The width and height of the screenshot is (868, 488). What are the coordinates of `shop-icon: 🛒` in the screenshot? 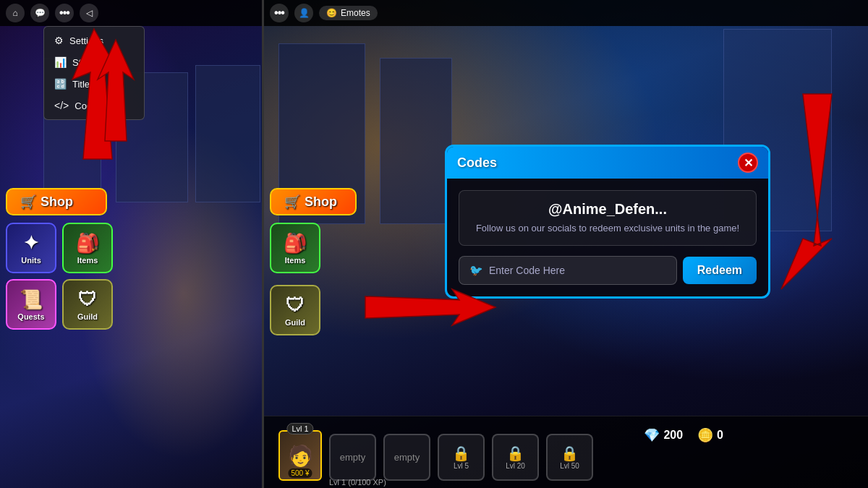 It's located at (28, 202).